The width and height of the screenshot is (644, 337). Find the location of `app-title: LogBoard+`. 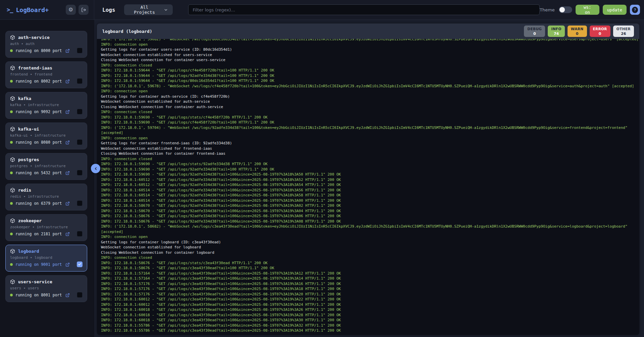

app-title: LogBoard+ is located at coordinates (32, 10).